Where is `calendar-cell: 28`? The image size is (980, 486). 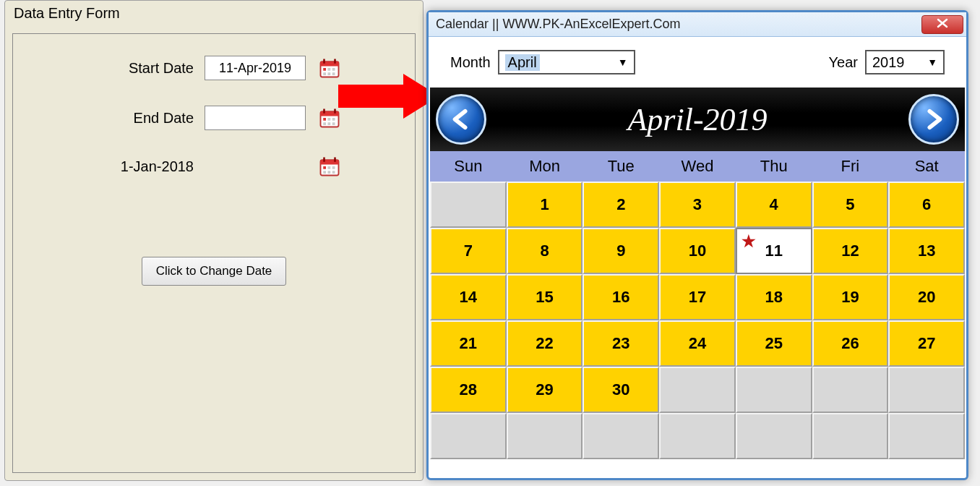 calendar-cell: 28 is located at coordinates (468, 390).